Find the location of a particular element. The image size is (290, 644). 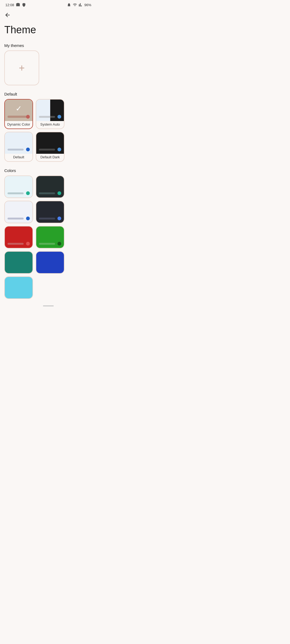

blue-bottom-card is located at coordinates (50, 262).